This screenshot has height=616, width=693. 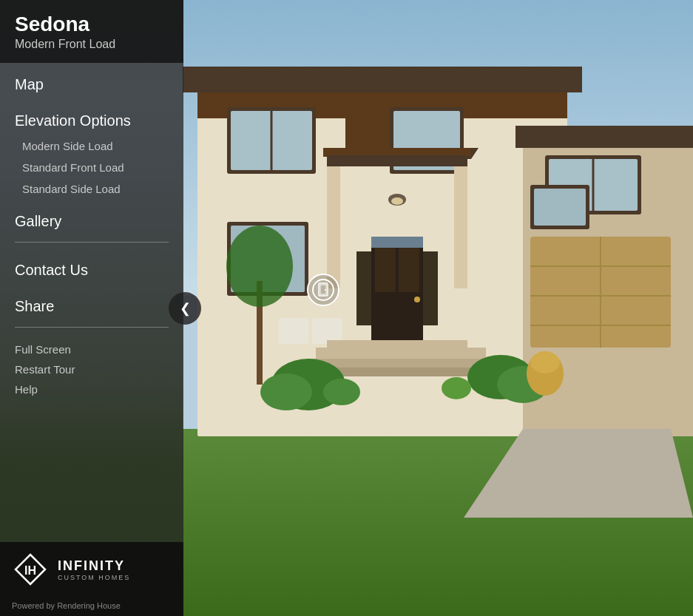 What do you see at coordinates (92, 25) in the screenshot?
I see `house-name: Sedona` at bounding box center [92, 25].